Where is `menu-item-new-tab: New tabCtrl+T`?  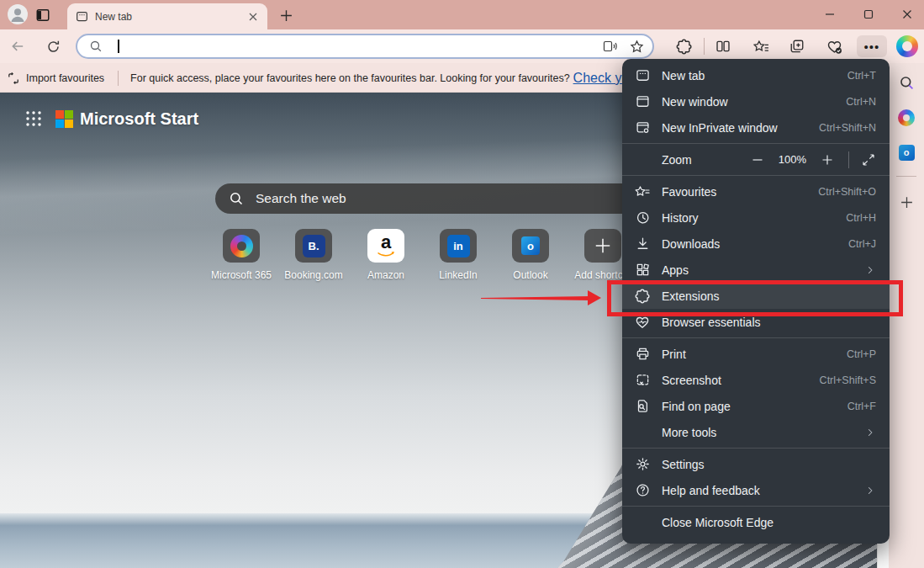
menu-item-new-tab: New tabCtrl+T is located at coordinates (756, 76).